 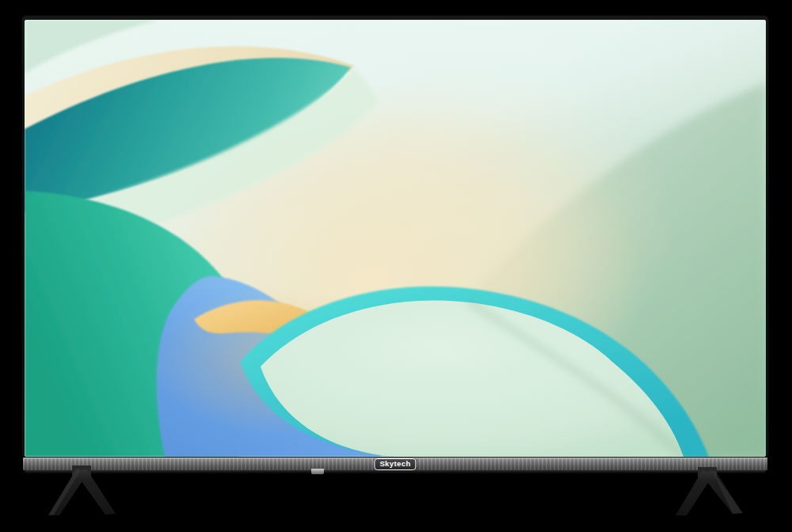 What do you see at coordinates (65, 492) in the screenshot?
I see `stand-leg-highlight` at bounding box center [65, 492].